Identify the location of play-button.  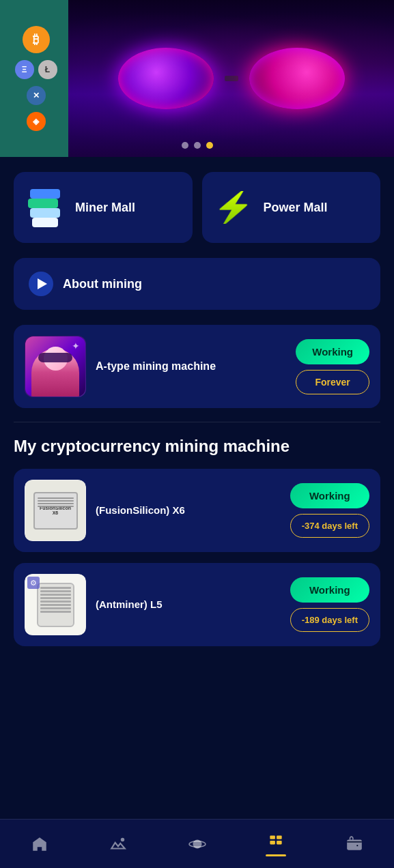
(41, 284).